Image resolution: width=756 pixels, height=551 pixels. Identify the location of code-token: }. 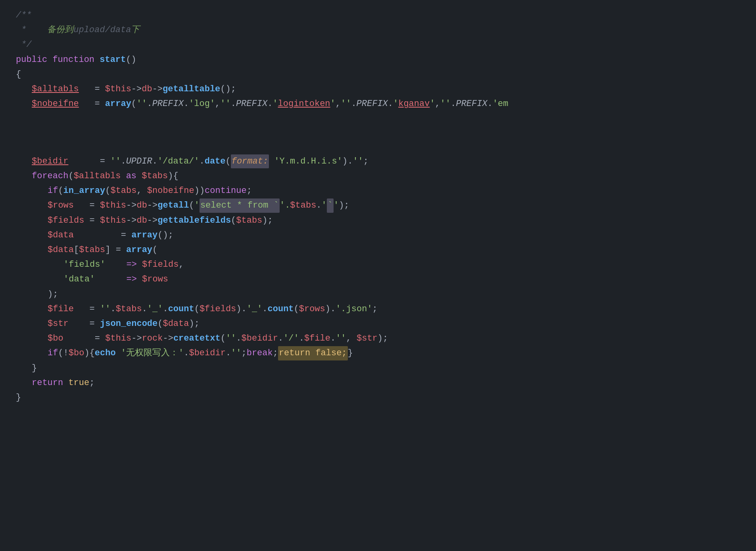
(34, 368).